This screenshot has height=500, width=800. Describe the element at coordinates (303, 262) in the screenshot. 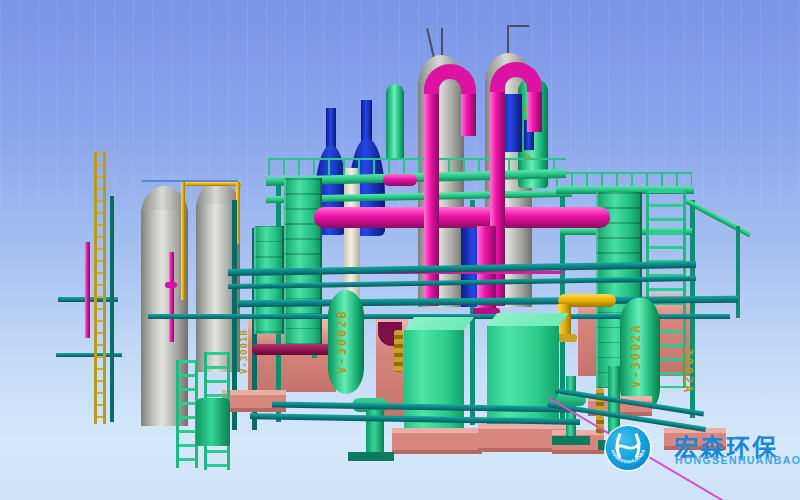

I see `plate-hx-left` at that location.